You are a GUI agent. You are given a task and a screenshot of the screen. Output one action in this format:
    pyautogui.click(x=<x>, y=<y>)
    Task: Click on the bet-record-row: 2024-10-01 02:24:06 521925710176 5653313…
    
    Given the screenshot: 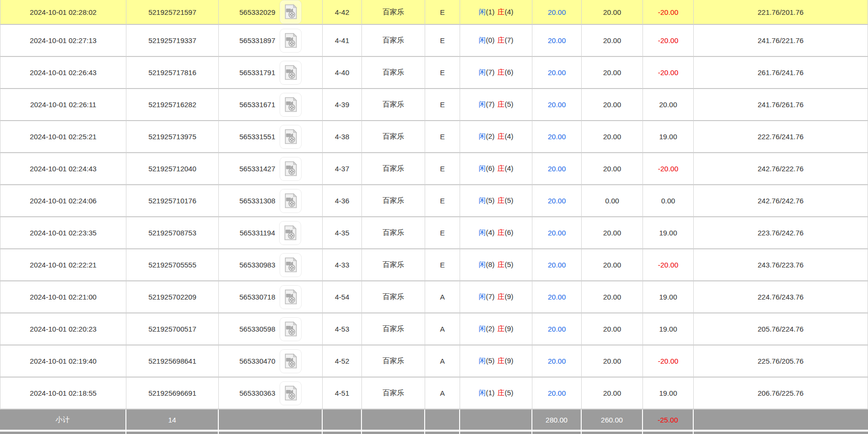 What is the action you would take?
    pyautogui.click(x=434, y=201)
    